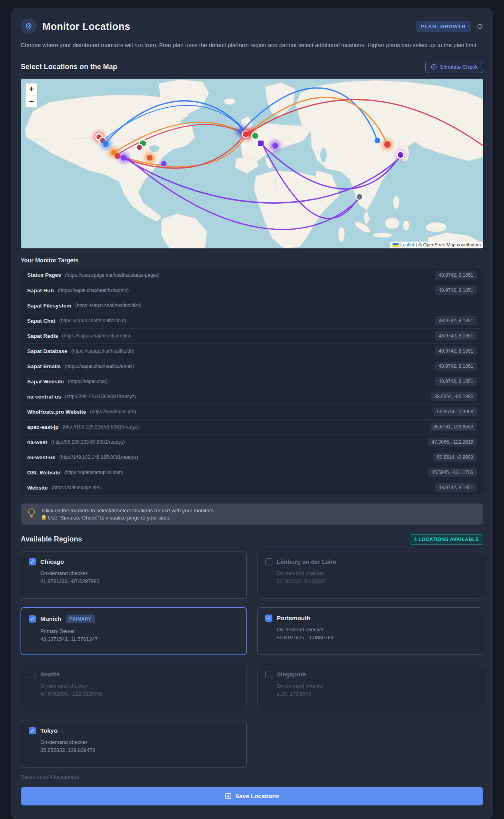 The width and height of the screenshot is (504, 819). I want to click on target-name: Šapat Website, so click(46, 382).